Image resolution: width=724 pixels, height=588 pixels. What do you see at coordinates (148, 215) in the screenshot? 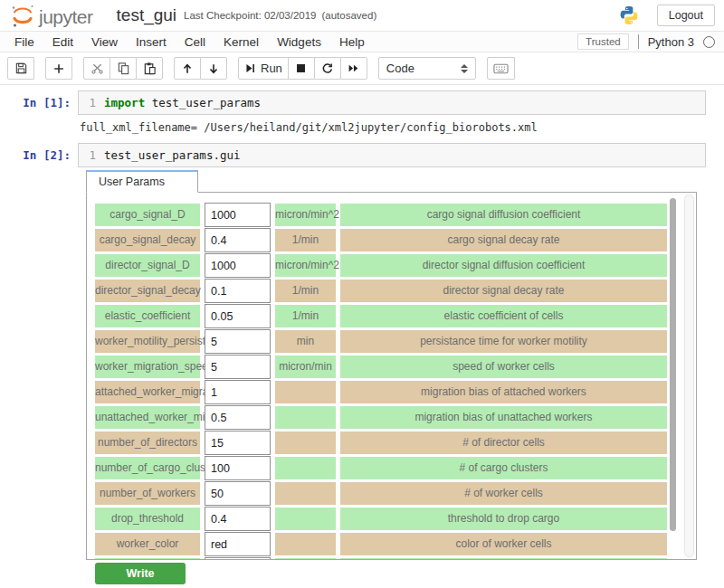
I see `param-name: cargo_signal_D` at bounding box center [148, 215].